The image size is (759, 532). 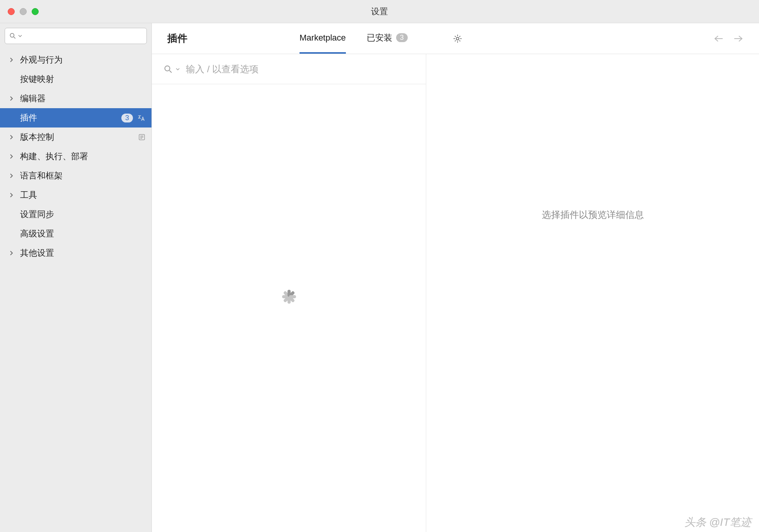 What do you see at coordinates (76, 195) in the screenshot?
I see `sidebar-item-tools: 工具` at bounding box center [76, 195].